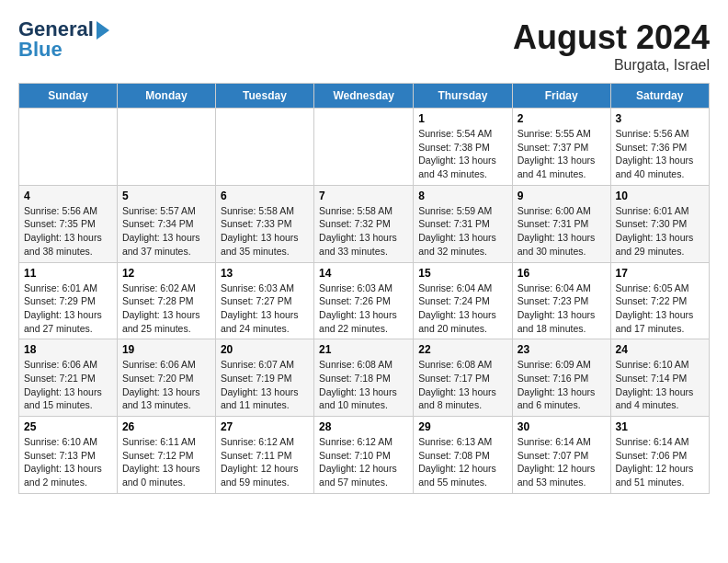 The width and height of the screenshot is (728, 563). What do you see at coordinates (660, 96) in the screenshot?
I see `weekday-header-saturday: Saturday` at bounding box center [660, 96].